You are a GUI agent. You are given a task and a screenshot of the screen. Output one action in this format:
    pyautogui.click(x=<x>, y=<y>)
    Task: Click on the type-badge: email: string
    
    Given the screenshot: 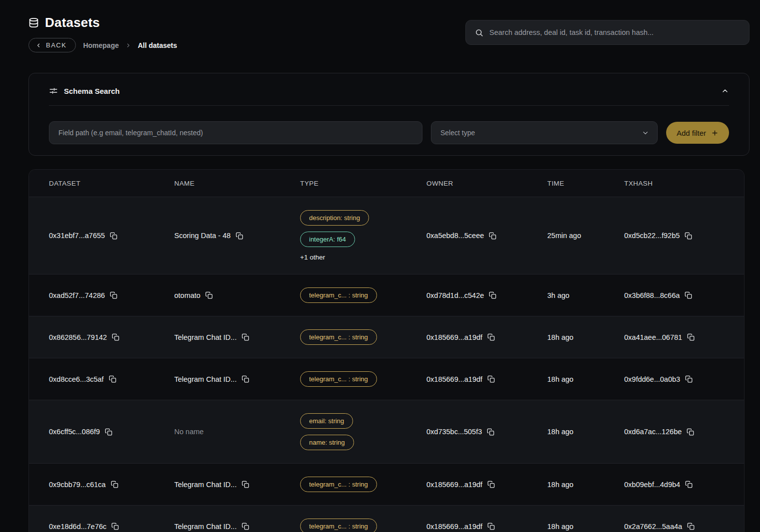 What is the action you would take?
    pyautogui.click(x=327, y=421)
    